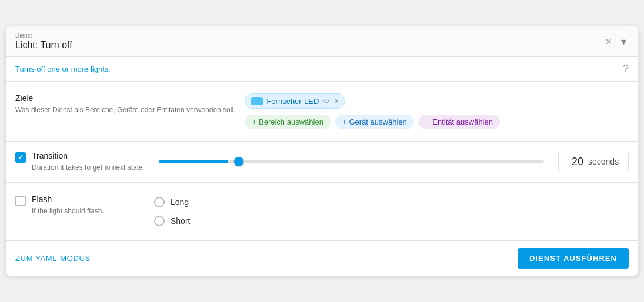 Image resolution: width=644 pixels, height=302 pixels. Describe the element at coordinates (125, 105) in the screenshot. I see `ziele-left: Ziele Was dieser Dienst als Bereiche, Ge…` at that location.